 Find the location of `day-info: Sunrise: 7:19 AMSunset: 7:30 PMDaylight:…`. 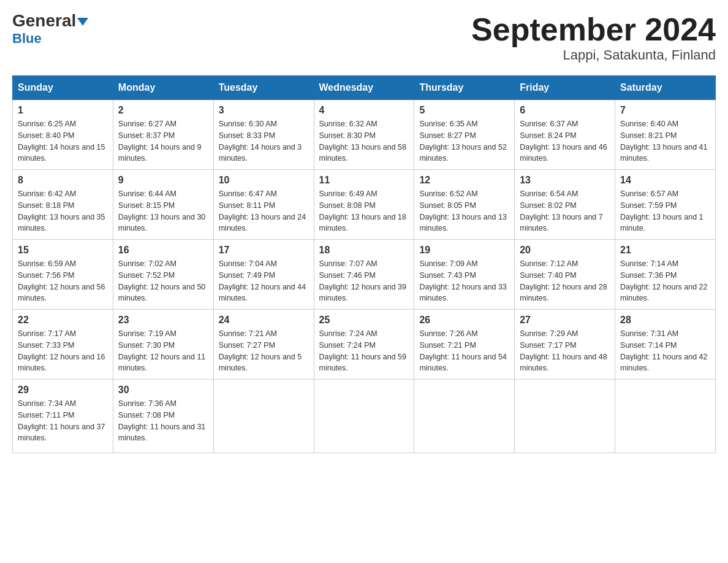

day-info: Sunrise: 7:19 AMSunset: 7:30 PMDaylight:… is located at coordinates (163, 351).